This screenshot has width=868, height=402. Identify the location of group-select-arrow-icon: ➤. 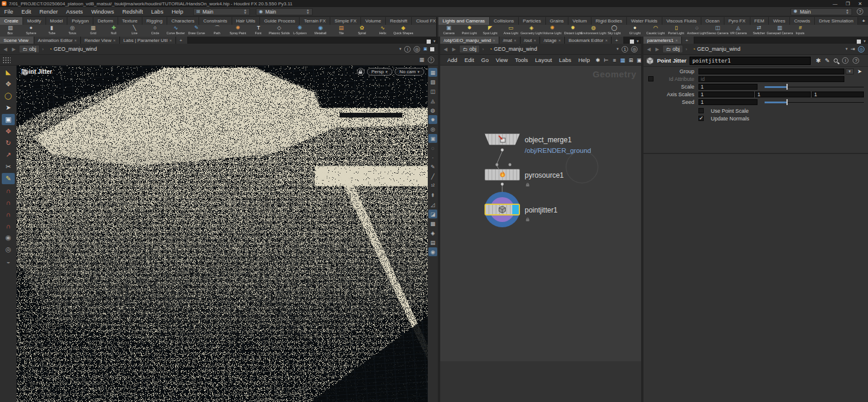
(860, 71).